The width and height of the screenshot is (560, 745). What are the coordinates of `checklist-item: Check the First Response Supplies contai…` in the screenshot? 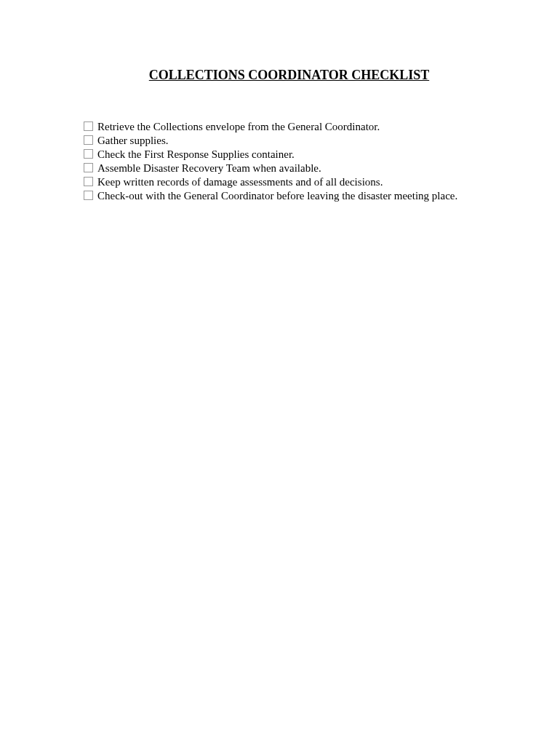 It's located at (300, 154).